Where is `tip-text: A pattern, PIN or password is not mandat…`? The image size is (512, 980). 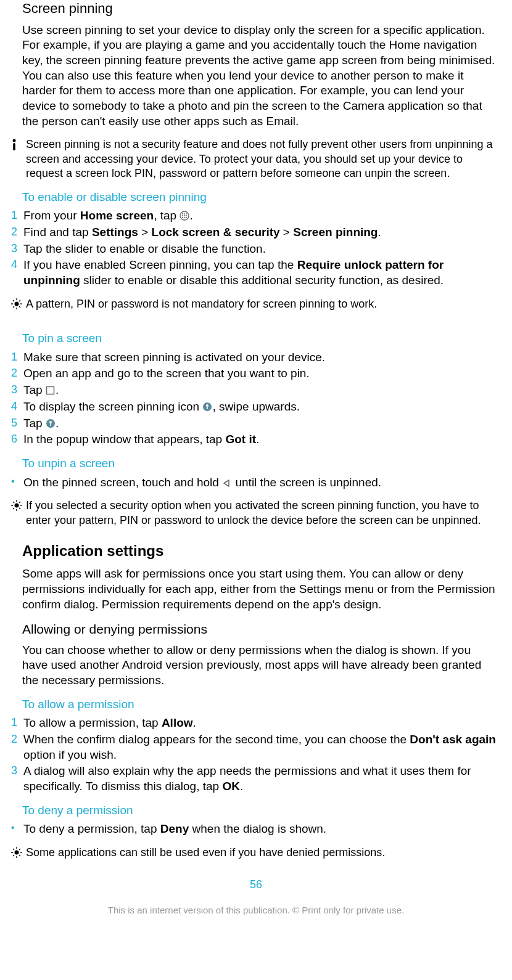
tip-text: A pattern, PIN or password is not mandat… is located at coordinates (263, 304).